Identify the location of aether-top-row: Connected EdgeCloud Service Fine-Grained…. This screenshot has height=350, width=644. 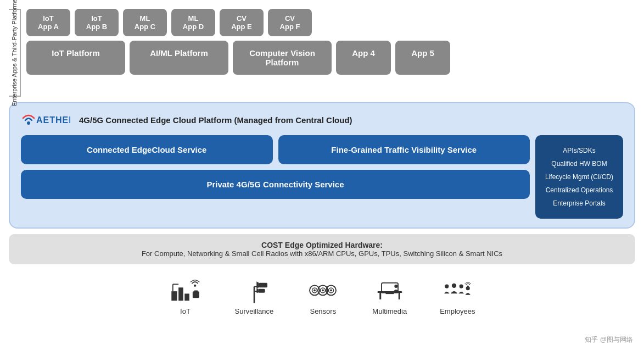
(276, 149).